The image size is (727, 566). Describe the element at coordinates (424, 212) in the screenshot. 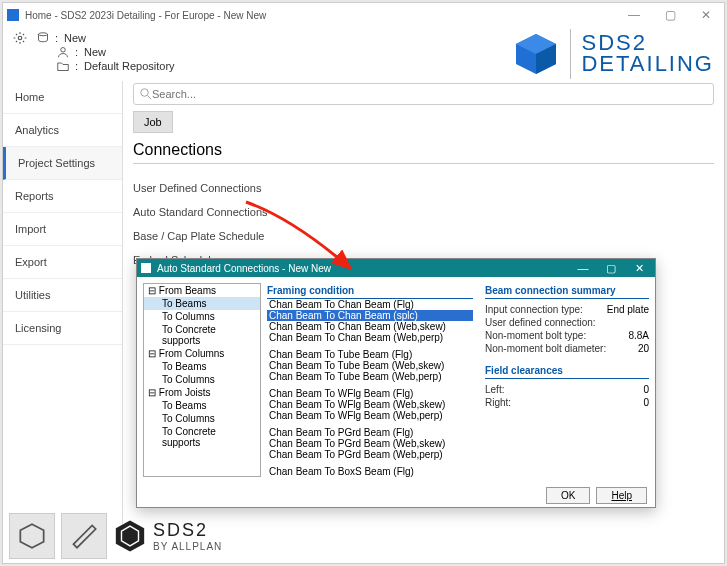

I see `link-auto-standard: Auto Standard Connections` at that location.